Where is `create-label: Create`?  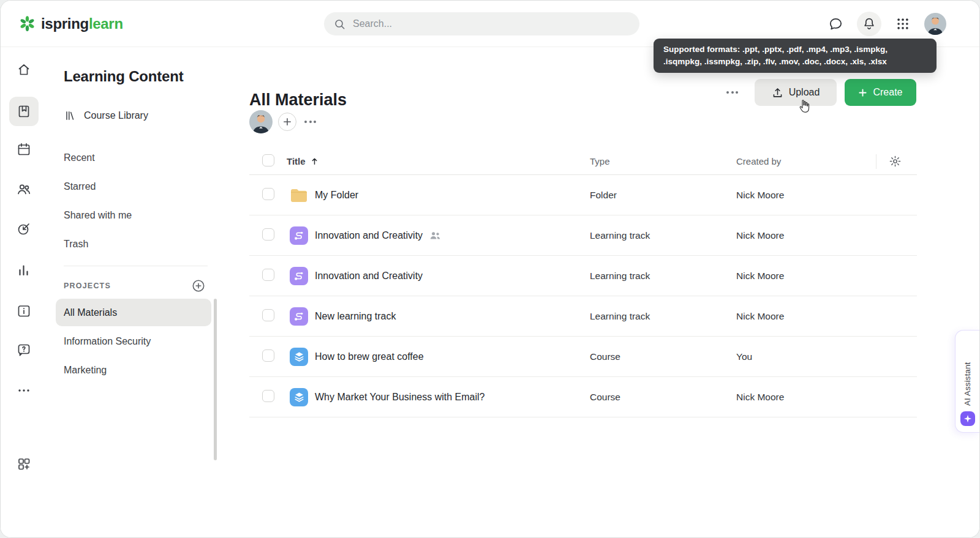
create-label: Create is located at coordinates (888, 92).